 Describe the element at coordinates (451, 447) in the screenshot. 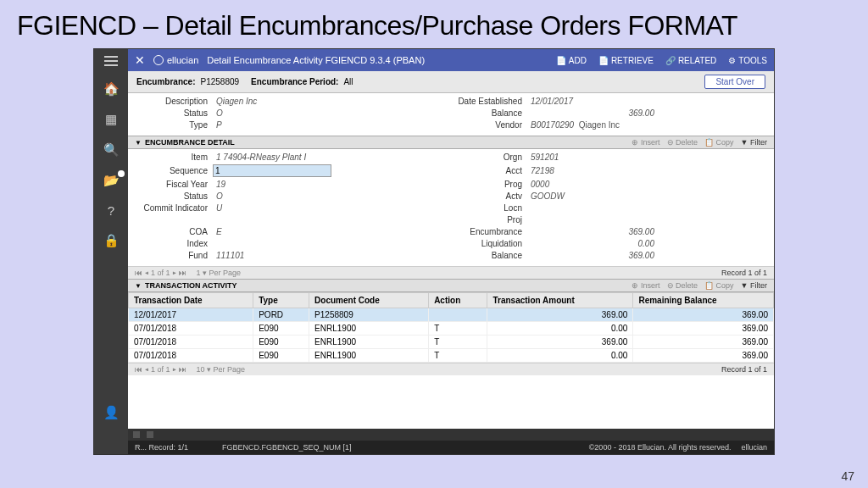

I see `statusbar: R... Record: 1/1 FGBENCD.FGBENCD_SEQ_NUM…` at that location.